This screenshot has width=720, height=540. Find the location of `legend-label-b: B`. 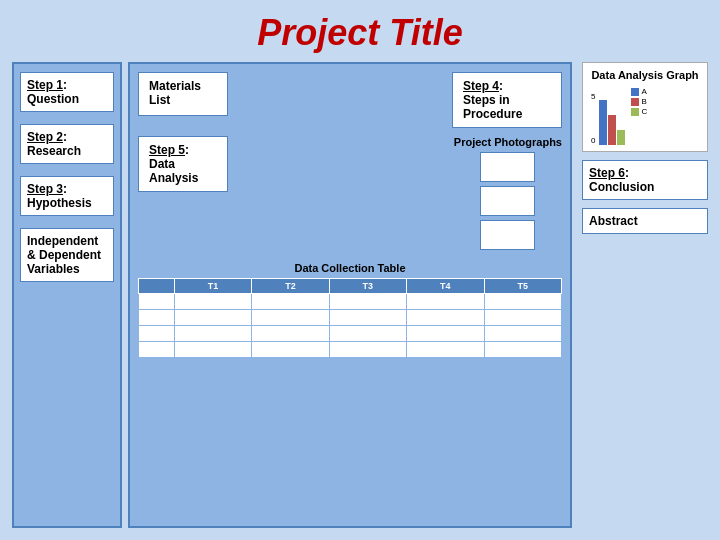

legend-label-b: B is located at coordinates (644, 102).